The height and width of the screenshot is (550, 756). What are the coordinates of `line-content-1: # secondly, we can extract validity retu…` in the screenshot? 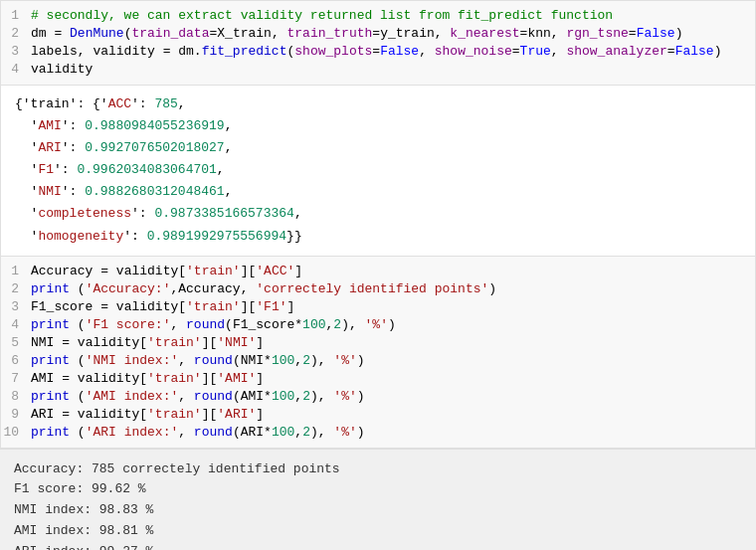 It's located at (393, 16).